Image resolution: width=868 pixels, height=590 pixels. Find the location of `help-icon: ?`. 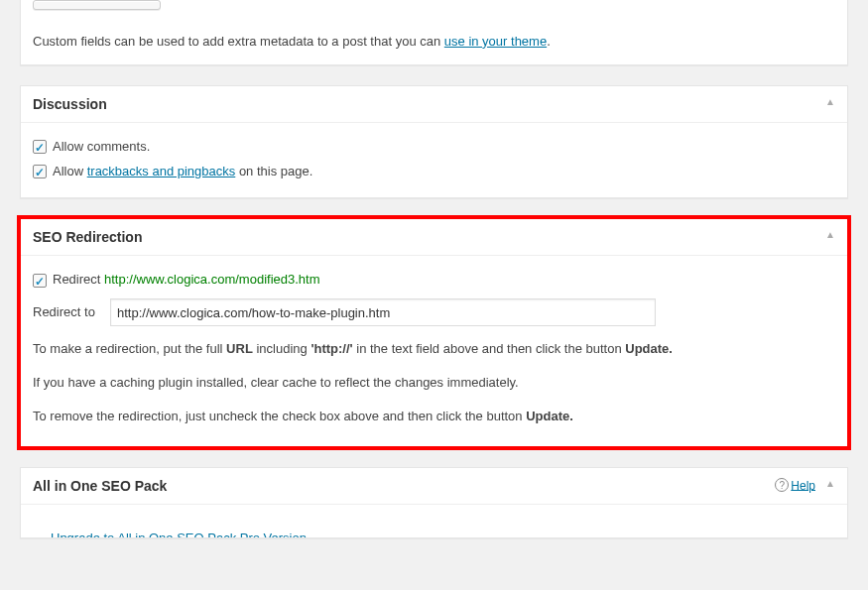

help-icon: ? is located at coordinates (782, 485).